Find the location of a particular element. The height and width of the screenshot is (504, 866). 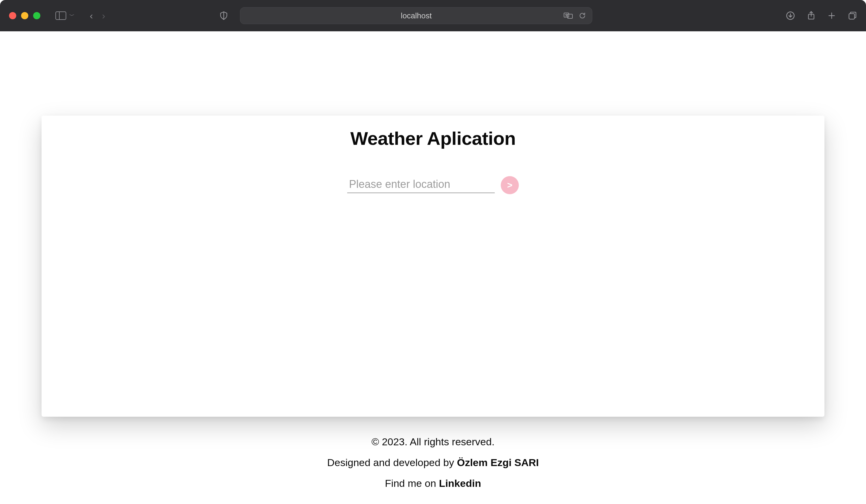

privacy-shield-icon is located at coordinates (224, 16).